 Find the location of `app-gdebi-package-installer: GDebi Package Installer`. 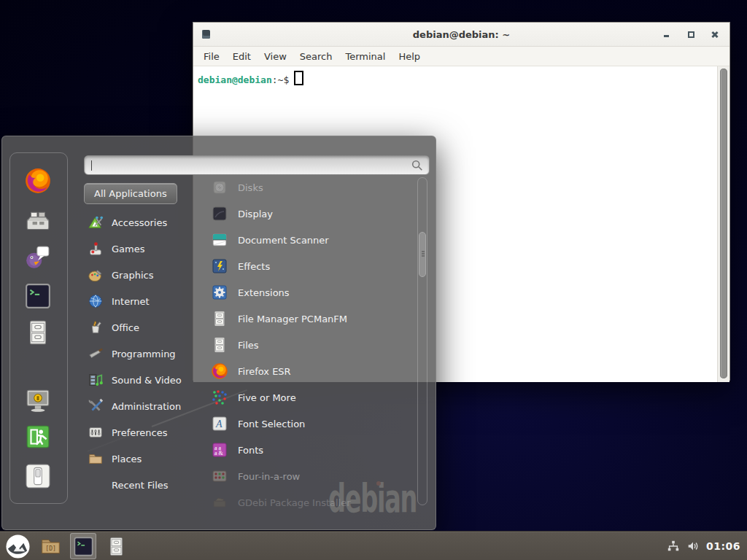

app-gdebi-package-installer: GDebi Package Installer is located at coordinates (309, 502).